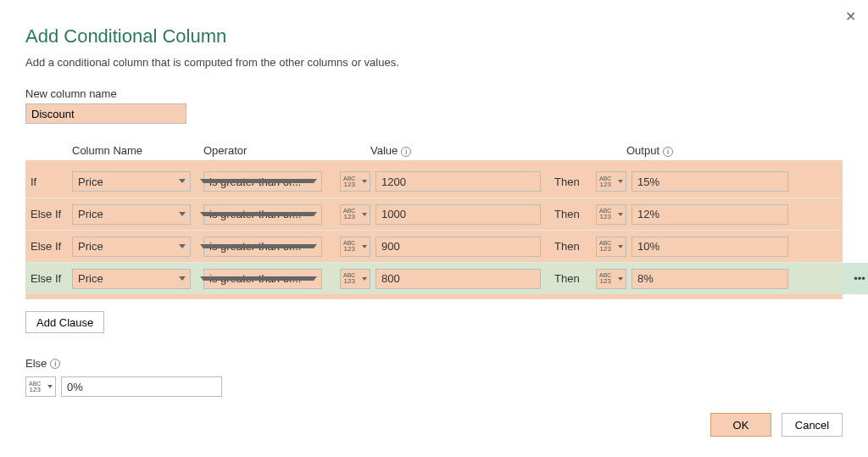 The image size is (868, 457). I want to click on rule-row: Else IfPriceis greater than or...ABC1231…, so click(434, 214).